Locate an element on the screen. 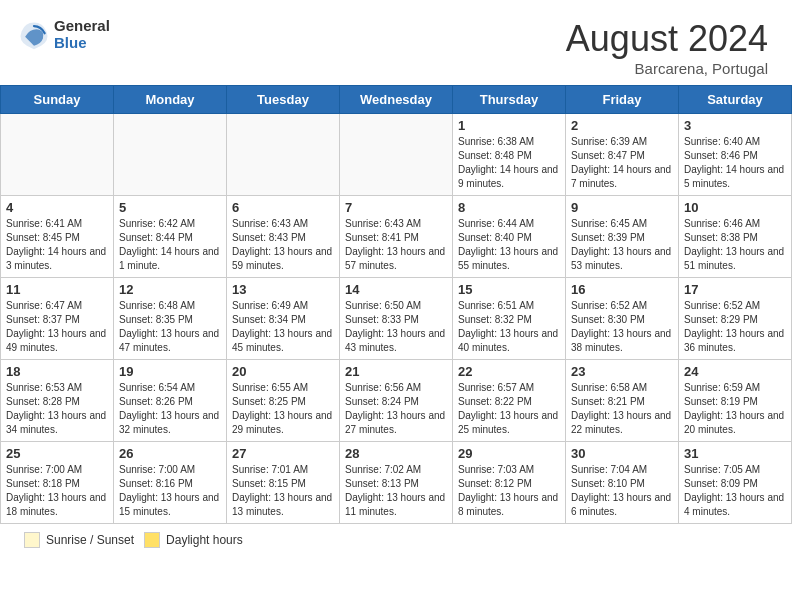 The height and width of the screenshot is (612, 792). calendar-day-cell: 17Sunrise: 6:52 AM Sunset: 8:29 PM Dayli… is located at coordinates (736, 319).